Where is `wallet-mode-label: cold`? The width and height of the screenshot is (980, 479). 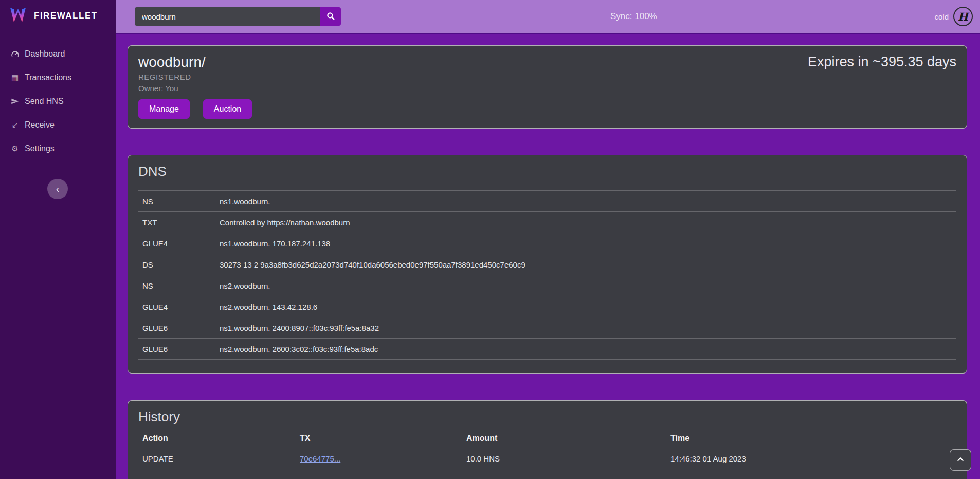 wallet-mode-label: cold is located at coordinates (941, 16).